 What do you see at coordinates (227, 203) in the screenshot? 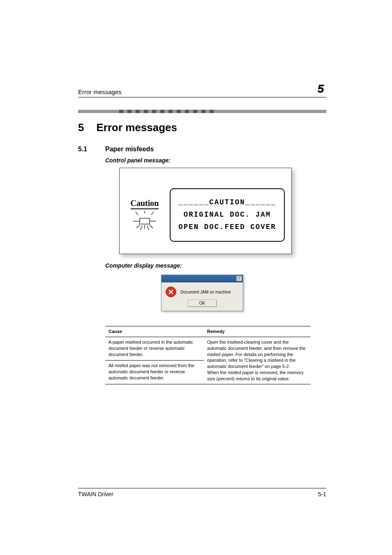
I see `lcd-line-1: ______CAUTION______` at bounding box center [227, 203].